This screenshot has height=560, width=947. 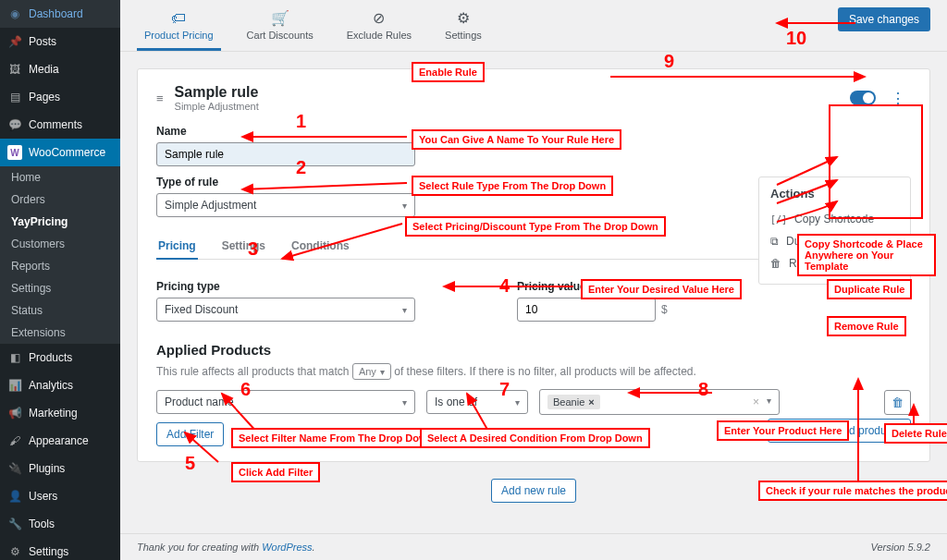 What do you see at coordinates (60, 266) in the screenshot?
I see `sidebar-sub-reports: Reports` at bounding box center [60, 266].